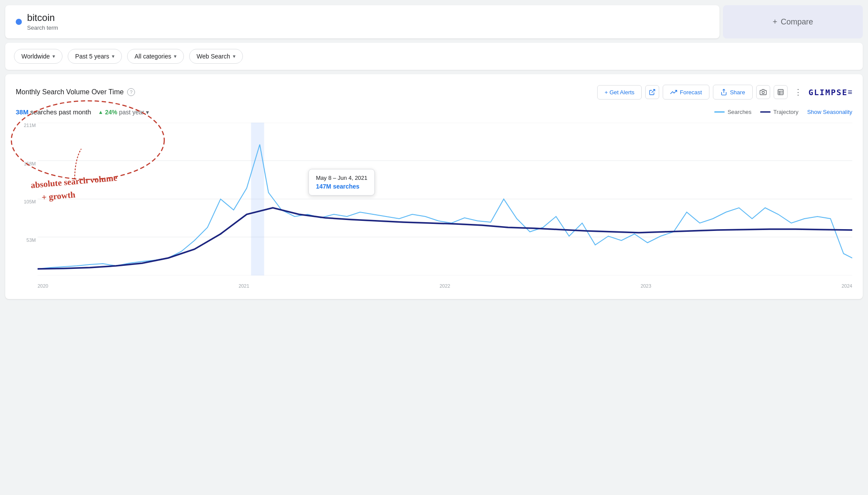  I want to click on table-icon, so click(781, 92).